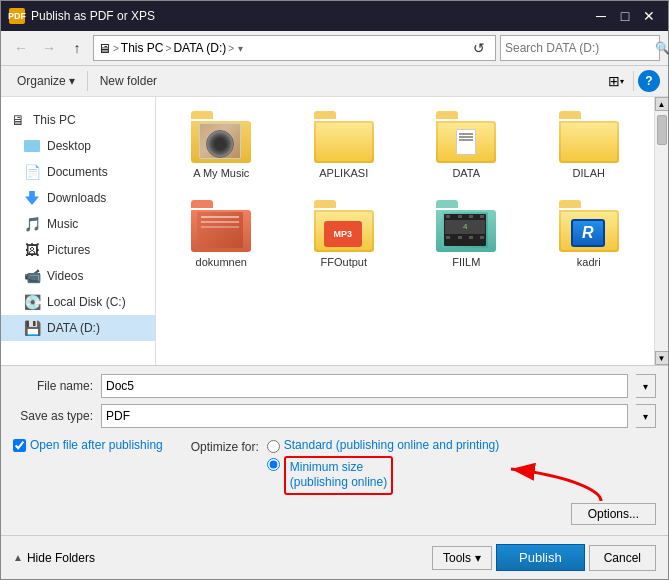  I want to click on tools-label: Tools, so click(457, 558).